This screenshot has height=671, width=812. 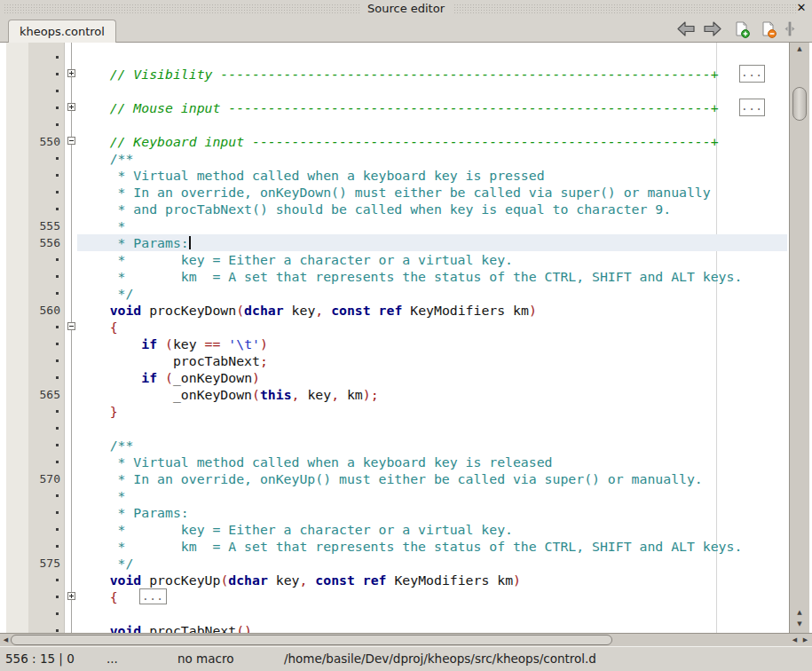 What do you see at coordinates (742, 30) in the screenshot?
I see `new-document-button` at bounding box center [742, 30].